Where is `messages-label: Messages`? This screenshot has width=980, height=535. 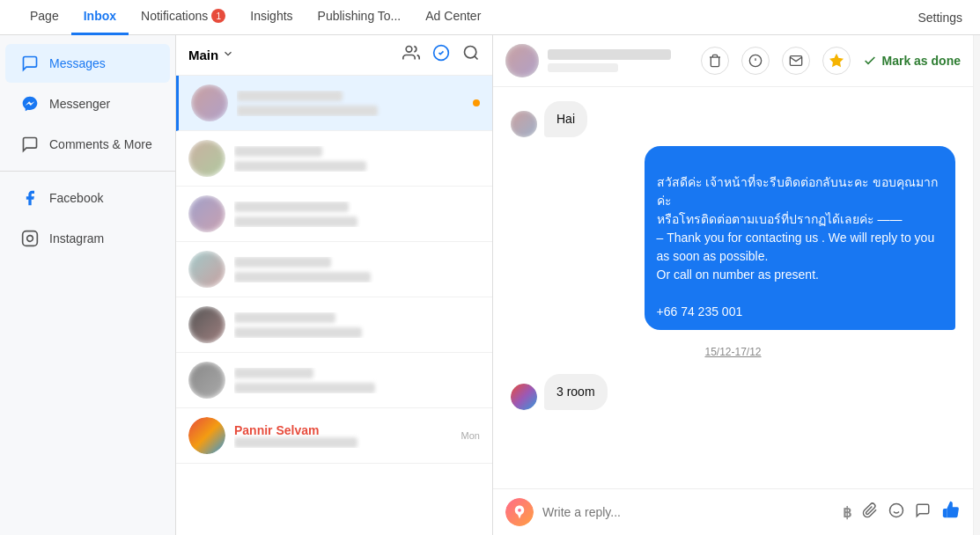 messages-label: Messages is located at coordinates (77, 63).